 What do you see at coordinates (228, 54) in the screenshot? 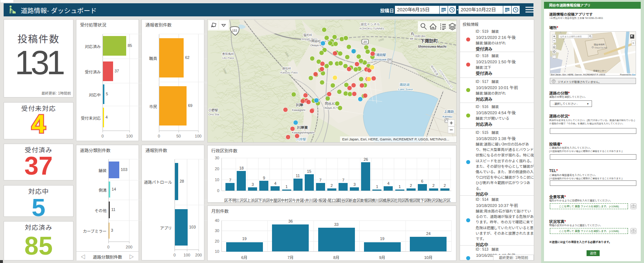
I see `svg-text: 善知鳥峠` at bounding box center [228, 54].